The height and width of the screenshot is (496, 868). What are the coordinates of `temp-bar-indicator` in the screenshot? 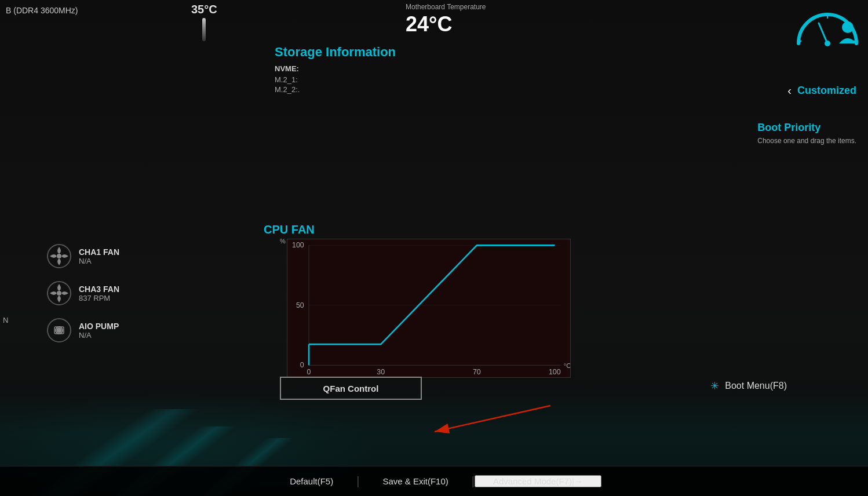 It's located at (204, 30).